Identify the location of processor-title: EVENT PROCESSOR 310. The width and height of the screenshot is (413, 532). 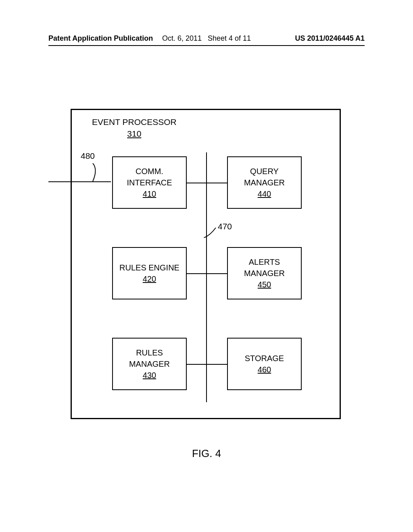
(134, 128).